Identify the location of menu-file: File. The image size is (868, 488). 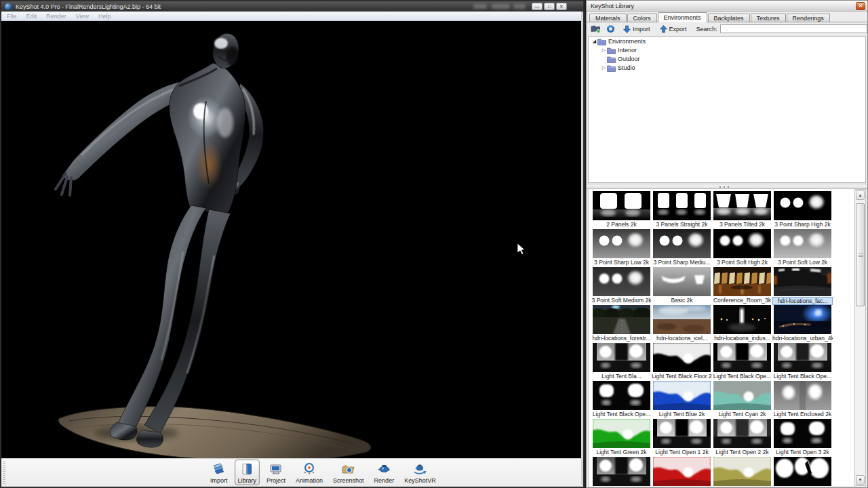
(12, 16).